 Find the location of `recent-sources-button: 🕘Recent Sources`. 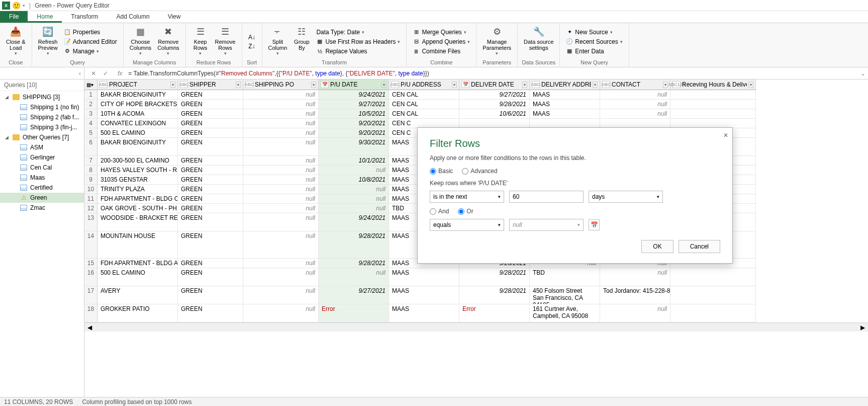

recent-sources-button: 🕘Recent Sources is located at coordinates (594, 42).